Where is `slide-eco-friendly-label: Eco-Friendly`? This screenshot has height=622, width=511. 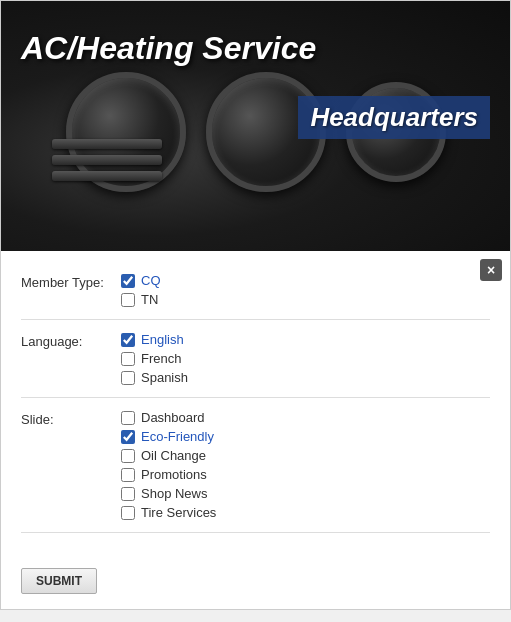
slide-eco-friendly-label: Eco-Friendly is located at coordinates (178, 436).